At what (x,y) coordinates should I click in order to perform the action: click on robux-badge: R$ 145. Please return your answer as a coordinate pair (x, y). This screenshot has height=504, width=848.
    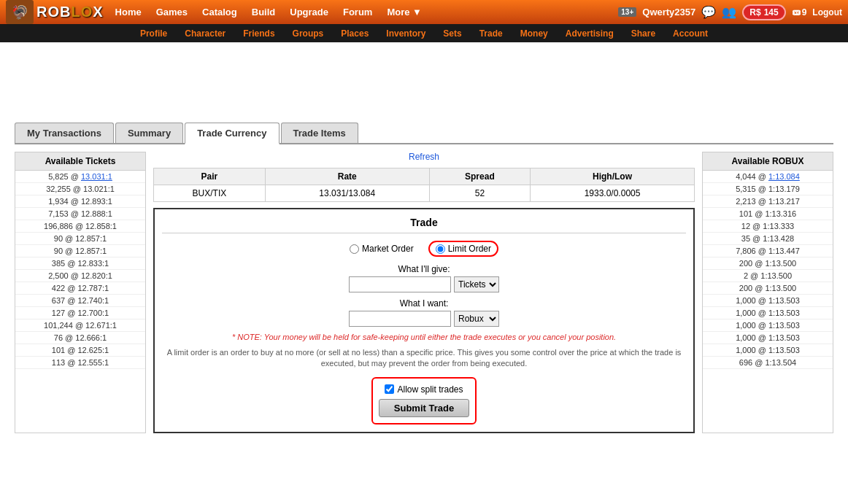
    Looking at the image, I should click on (763, 12).